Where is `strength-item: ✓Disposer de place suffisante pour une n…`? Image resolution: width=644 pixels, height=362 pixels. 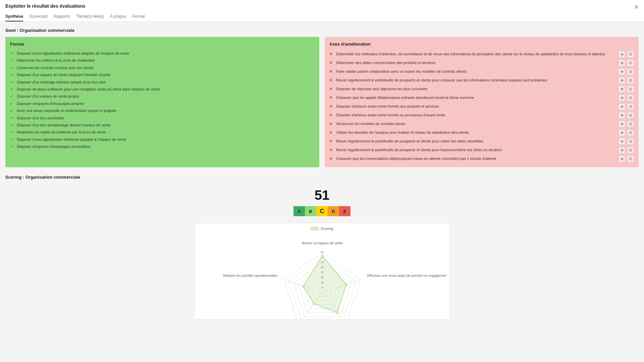
strength-item: ✓Disposer de place suffisante pour une n… is located at coordinates (162, 89).